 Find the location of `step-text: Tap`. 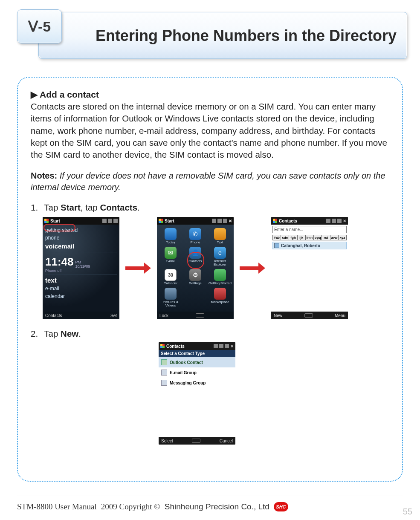

step-text: Tap is located at coordinates (52, 207).